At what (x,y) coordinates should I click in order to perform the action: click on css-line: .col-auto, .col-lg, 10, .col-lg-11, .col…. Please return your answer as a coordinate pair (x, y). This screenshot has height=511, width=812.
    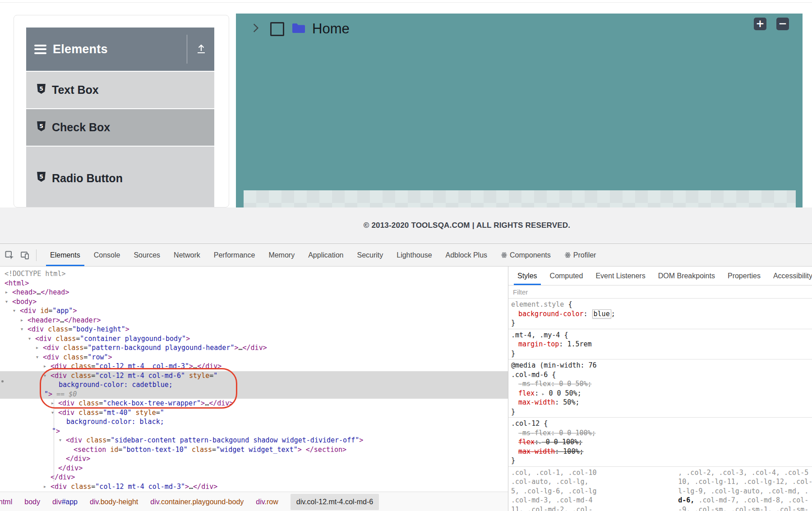
    Looking at the image, I should click on (660, 482).